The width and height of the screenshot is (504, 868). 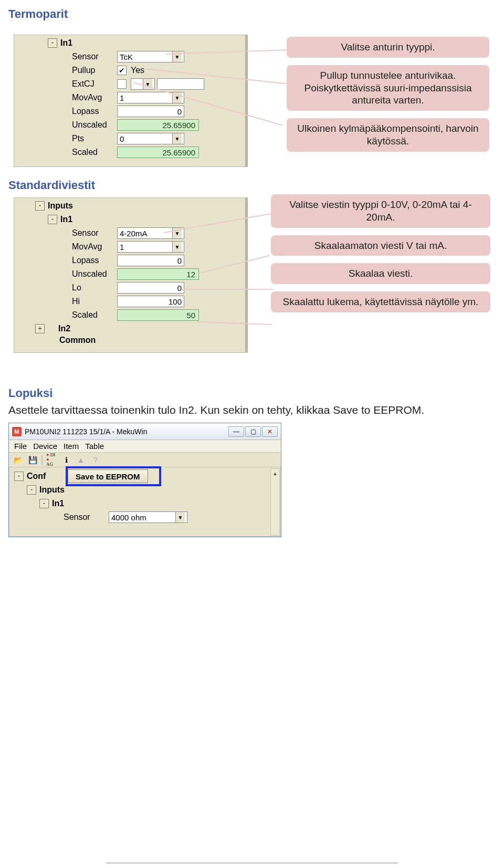 I want to click on callout-extcj: Ulkoinen kylmäpääkompensointi, harvoin k…, so click(x=388, y=135).